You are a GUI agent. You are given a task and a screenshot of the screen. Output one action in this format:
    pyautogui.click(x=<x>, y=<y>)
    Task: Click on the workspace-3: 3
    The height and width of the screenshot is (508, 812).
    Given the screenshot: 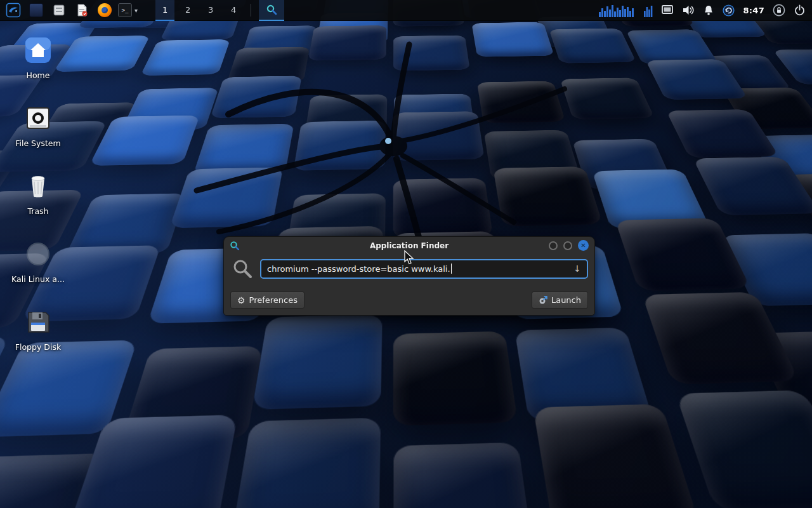 What is the action you would take?
    pyautogui.click(x=211, y=10)
    